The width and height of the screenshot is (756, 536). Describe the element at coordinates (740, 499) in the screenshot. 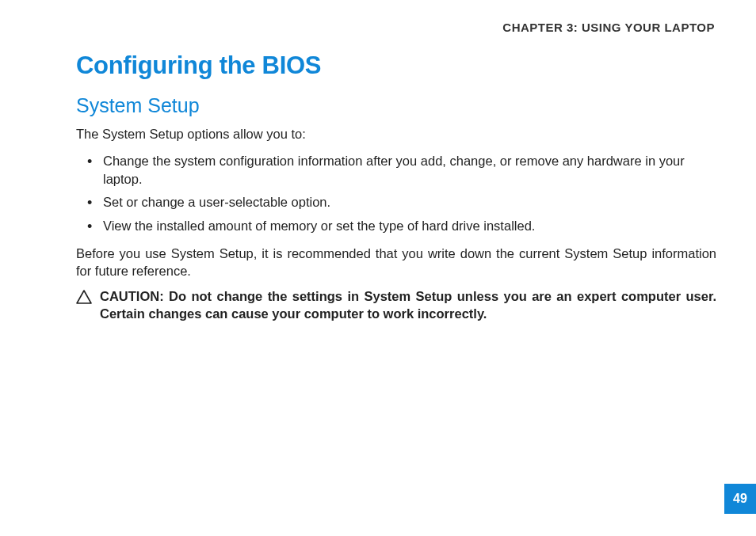

I see `page-number: 49` at that location.